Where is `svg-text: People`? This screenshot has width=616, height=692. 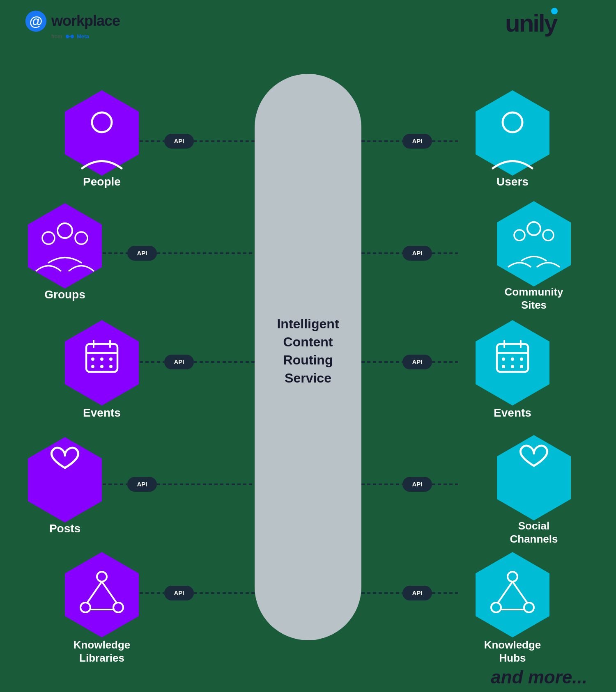 svg-text: People is located at coordinates (102, 181).